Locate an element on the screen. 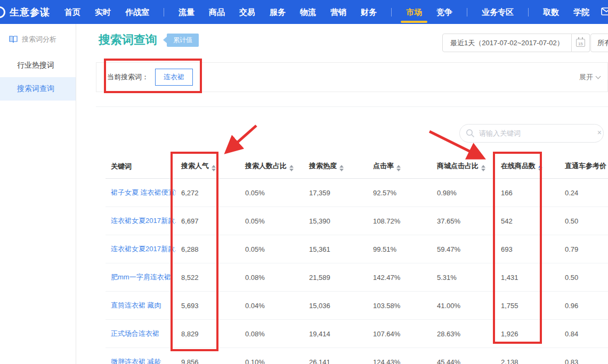  cell: 0.96 is located at coordinates (584, 305).